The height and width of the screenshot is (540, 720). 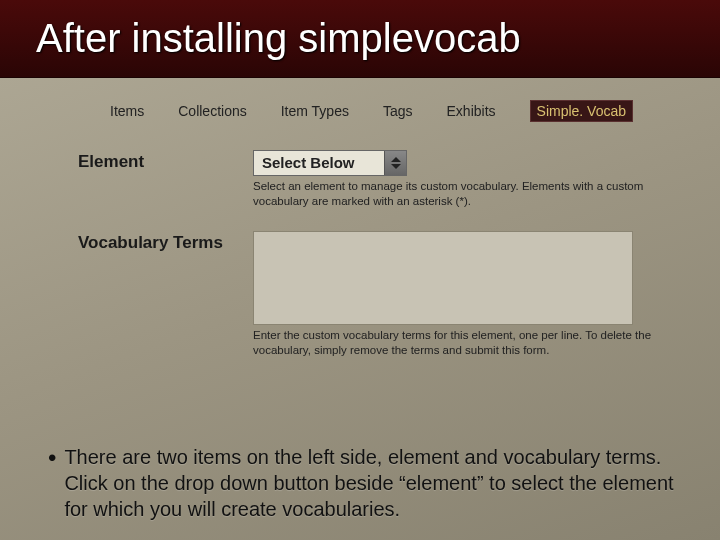 What do you see at coordinates (453, 194) in the screenshot?
I see `element-help-text: Select an element to manage its custom v…` at bounding box center [453, 194].